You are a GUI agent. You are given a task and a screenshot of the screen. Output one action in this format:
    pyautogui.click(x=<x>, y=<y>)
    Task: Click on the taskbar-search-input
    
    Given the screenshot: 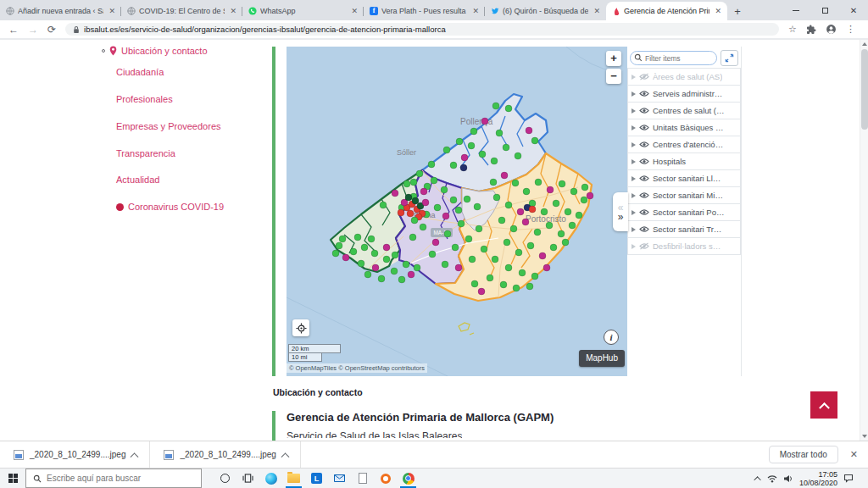 What is the action you would take?
    pyautogui.click(x=114, y=478)
    